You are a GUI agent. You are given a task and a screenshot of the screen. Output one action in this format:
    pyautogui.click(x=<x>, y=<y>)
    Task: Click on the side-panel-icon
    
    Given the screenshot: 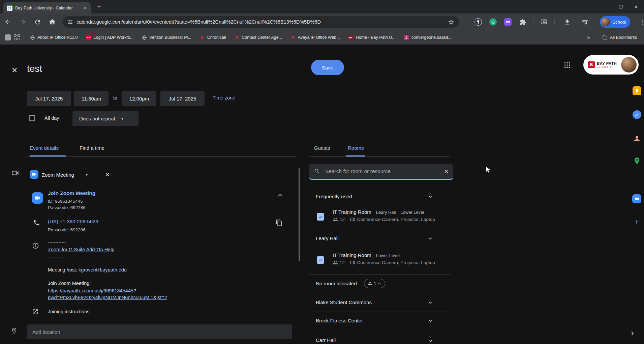 What is the action you would take?
    pyautogui.click(x=8, y=37)
    